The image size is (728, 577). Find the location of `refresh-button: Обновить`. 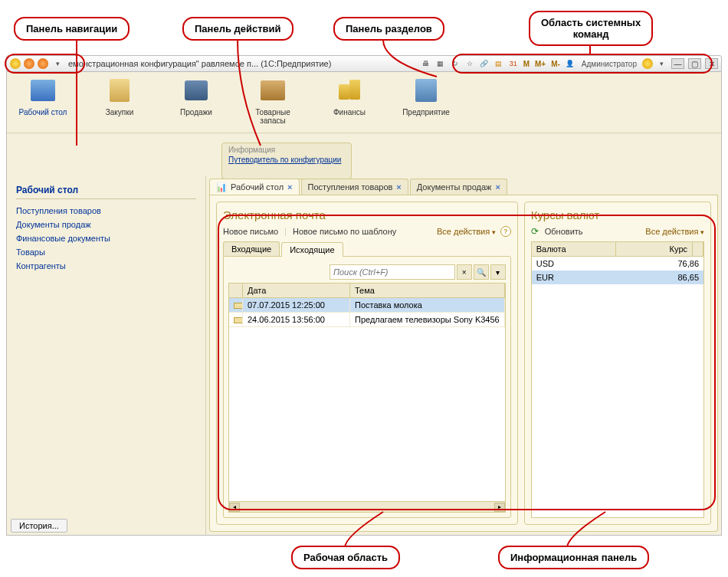

refresh-button: Обновить is located at coordinates (564, 231).